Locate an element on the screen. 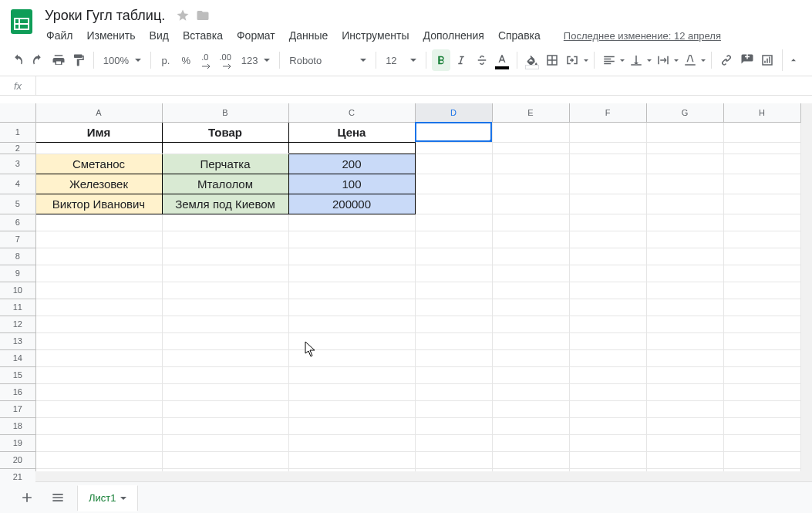 The width and height of the screenshot is (812, 513). cell-E16 is located at coordinates (531, 392).